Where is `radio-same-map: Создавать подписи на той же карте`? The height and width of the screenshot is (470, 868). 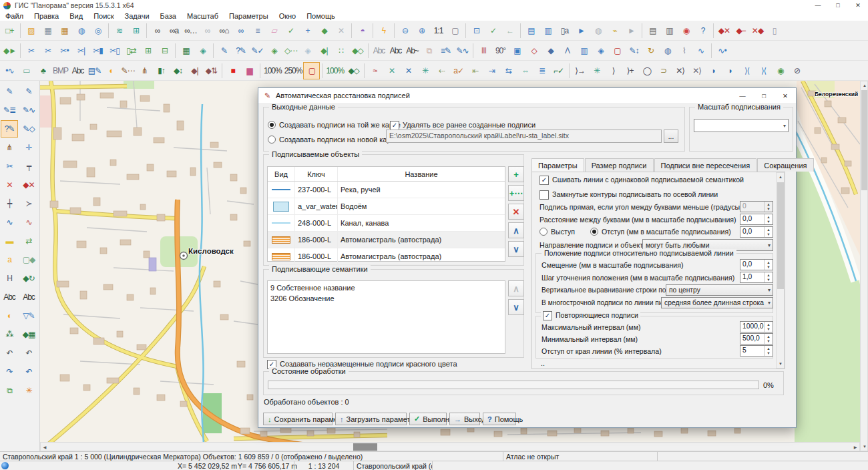
radio-same-map: Создавать подписи на той же карте is located at coordinates (334, 125).